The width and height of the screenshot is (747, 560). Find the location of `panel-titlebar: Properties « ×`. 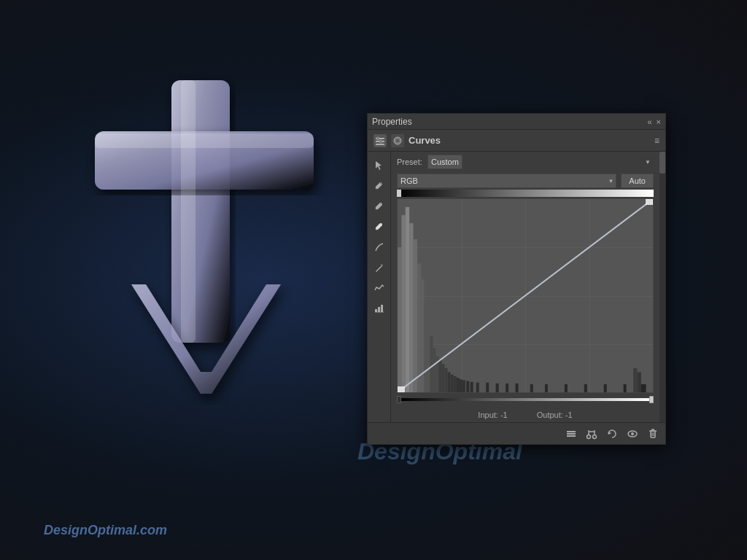

panel-titlebar: Properties « × is located at coordinates (516, 122).